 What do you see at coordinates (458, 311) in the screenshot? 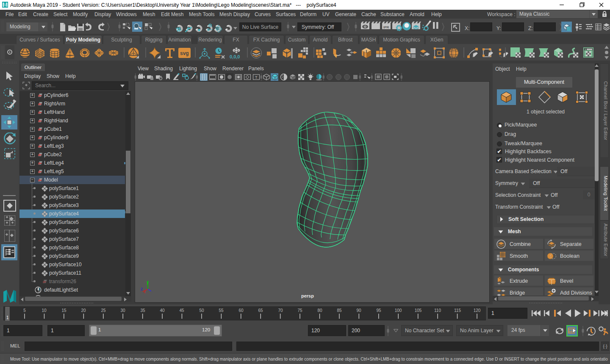
I see `svg-text: 115` at bounding box center [458, 311].